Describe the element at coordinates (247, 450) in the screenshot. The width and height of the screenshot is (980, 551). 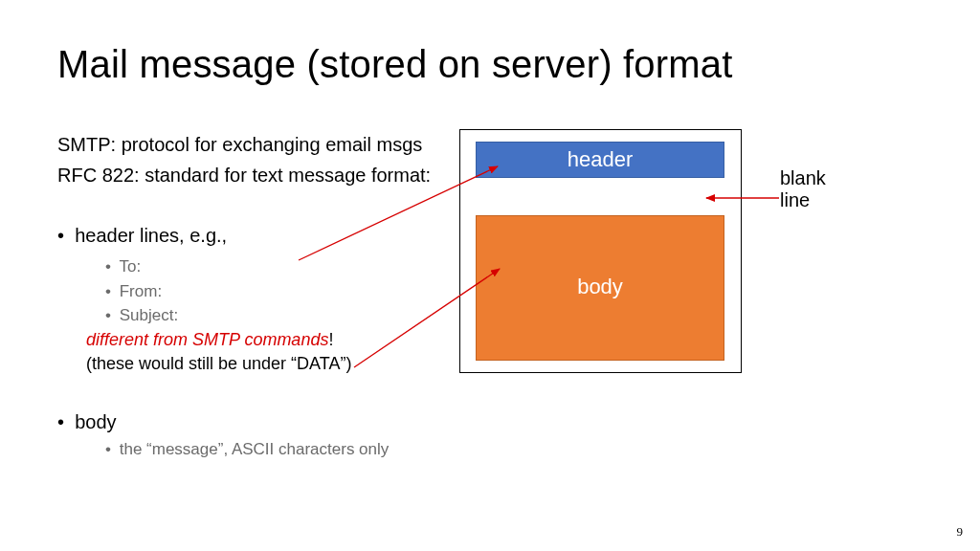
I see `sub-body-desc: • the “message”, ASCII characters only` at that location.